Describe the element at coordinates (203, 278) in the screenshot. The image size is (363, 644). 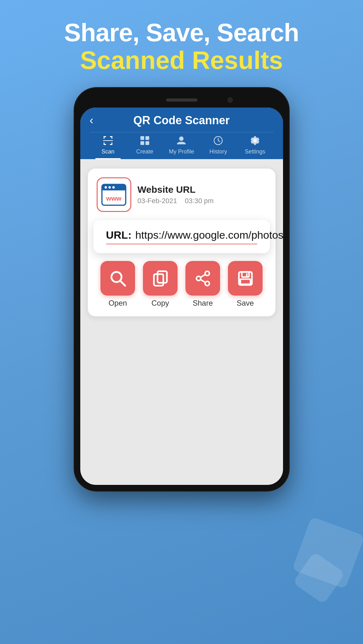
I see `share-button` at that location.